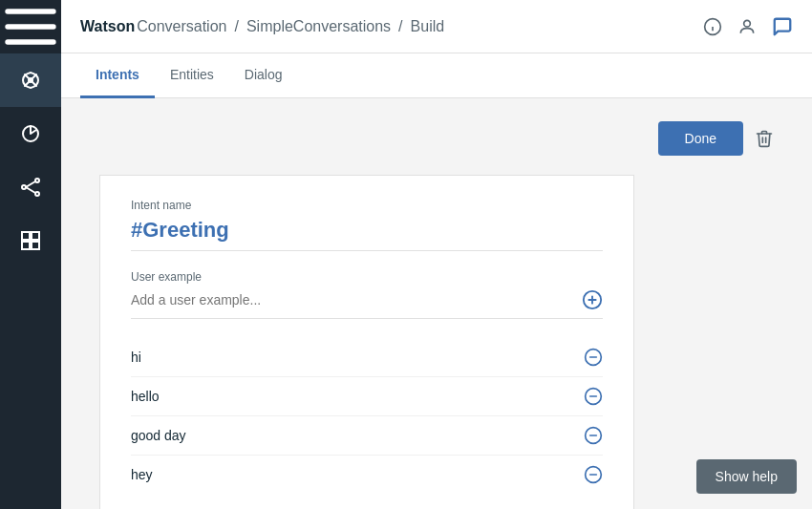 This screenshot has width=812, height=509. I want to click on product-name: Conversation, so click(182, 27).